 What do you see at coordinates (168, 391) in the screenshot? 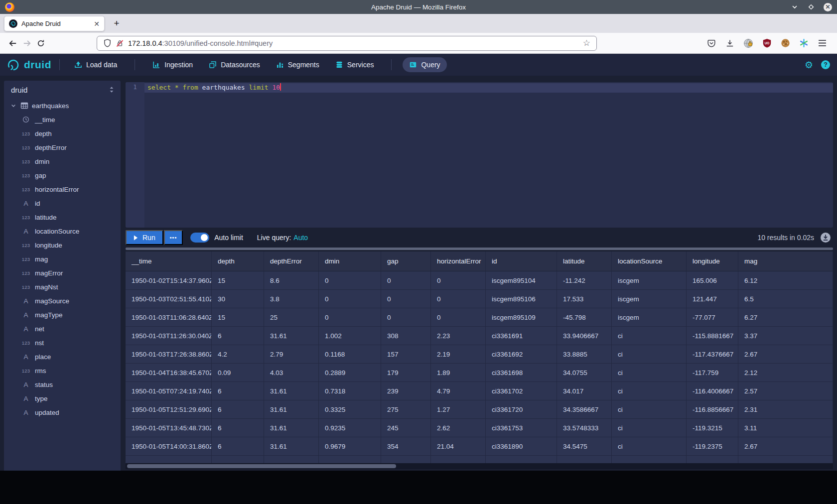
I see `table-cell: 1950-01-05T07:24:19.740Z` at bounding box center [168, 391].